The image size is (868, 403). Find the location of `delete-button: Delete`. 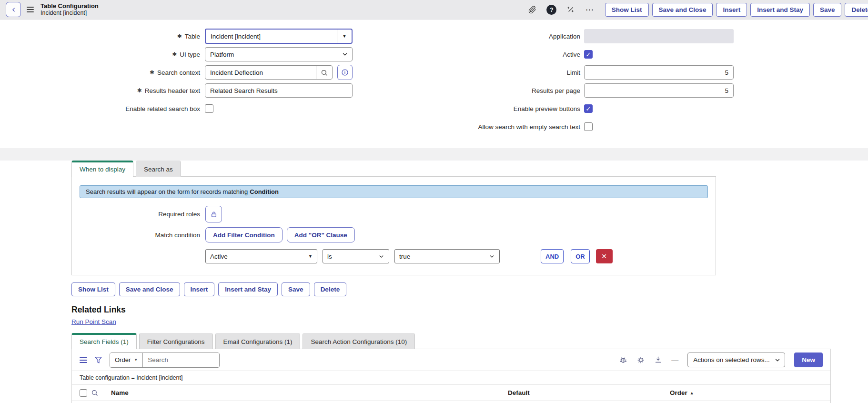

delete-button: Delete is located at coordinates (857, 10).